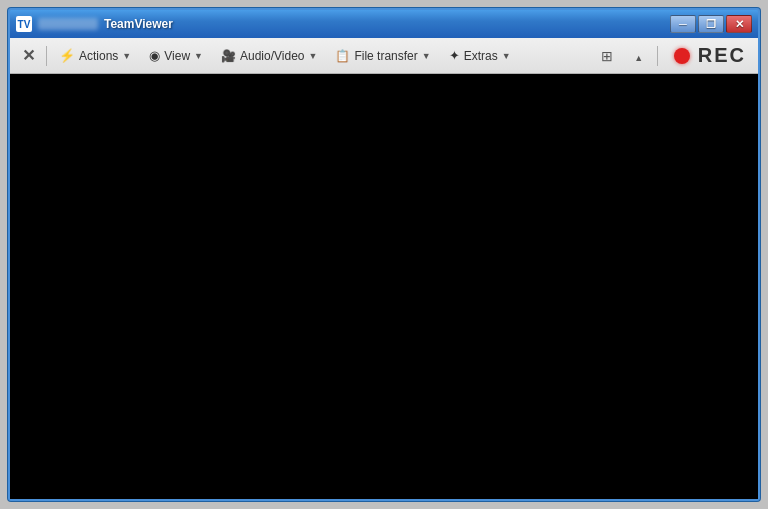 The image size is (768, 509). What do you see at coordinates (426, 56) in the screenshot?
I see `file-transfer-dropdown-arrow: ▼` at bounding box center [426, 56].